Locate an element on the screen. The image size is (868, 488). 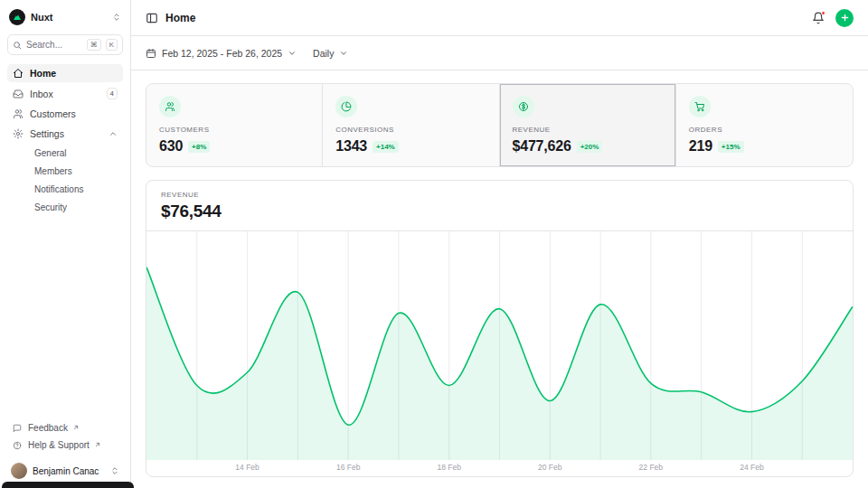
workspace-switcher: Nuxt is located at coordinates (65, 21).